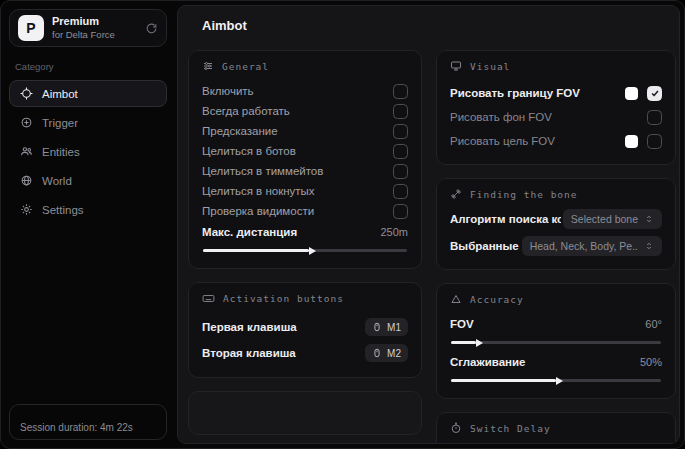 This screenshot has width=685, height=449. What do you see at coordinates (515, 93) in the screenshot?
I see `visual-label: Рисовать границу FOV` at bounding box center [515, 93].